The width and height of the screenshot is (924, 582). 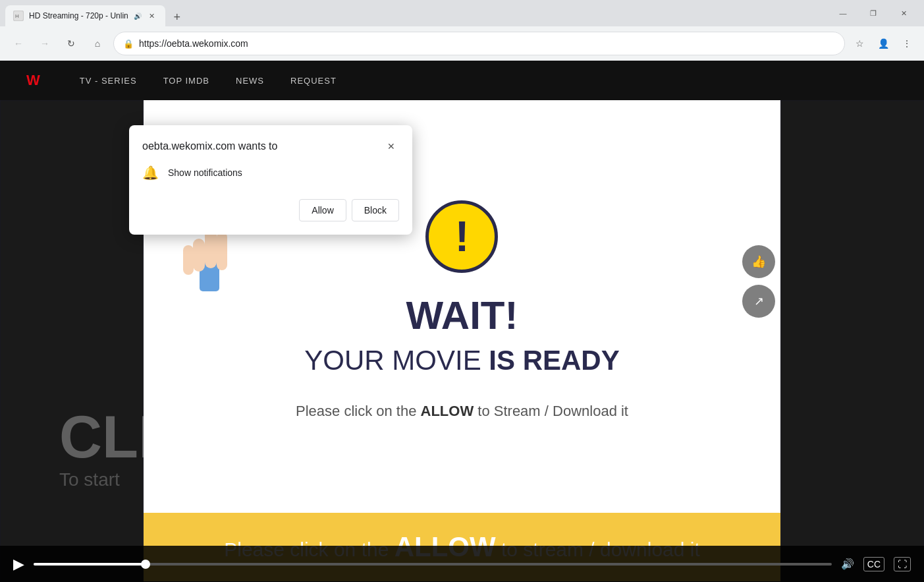 What do you see at coordinates (108, 80) in the screenshot?
I see `nav-link-tv-series: TV - SERIES` at bounding box center [108, 80].